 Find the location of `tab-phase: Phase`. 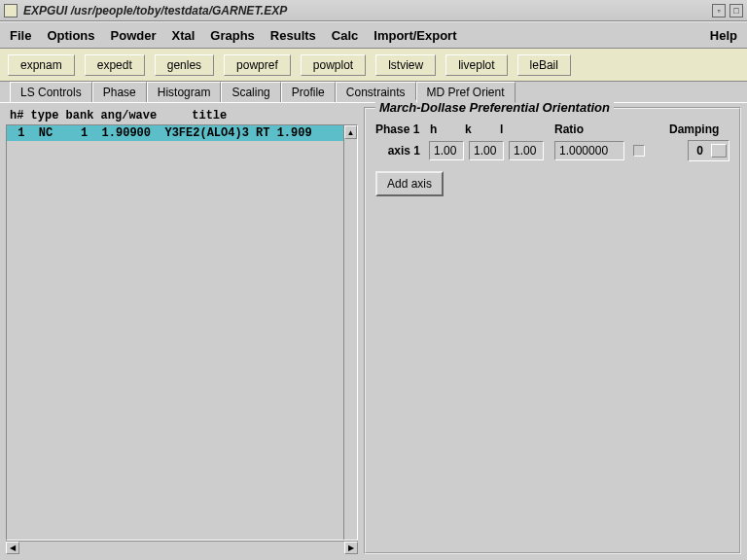

tab-phase: Phase is located at coordinates (120, 91).